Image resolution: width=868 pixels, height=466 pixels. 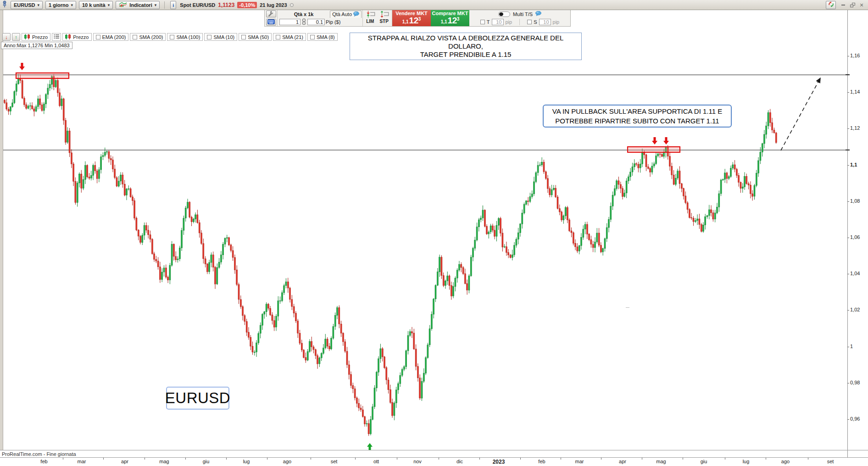 I want to click on settings-button, so click(x=271, y=14).